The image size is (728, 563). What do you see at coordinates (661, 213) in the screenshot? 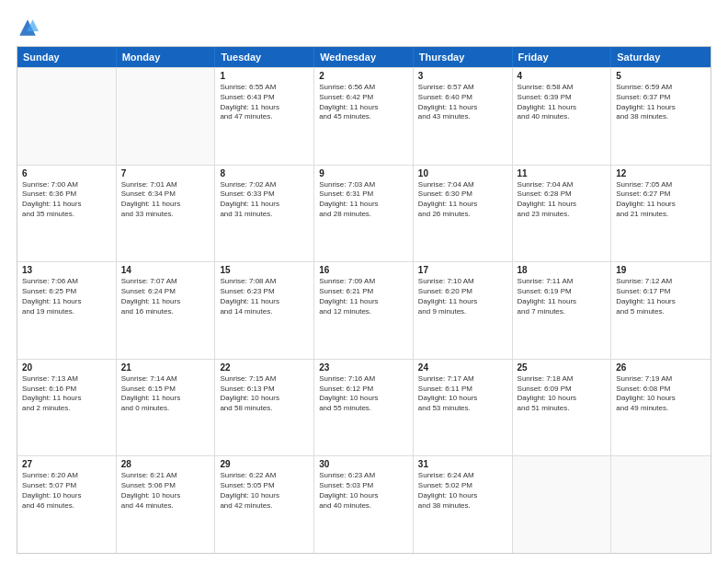
I see `calendar-cell: 12Sunrise: 7:05 AM Sunset: 6:27 PM Dayli…` at bounding box center [661, 213].